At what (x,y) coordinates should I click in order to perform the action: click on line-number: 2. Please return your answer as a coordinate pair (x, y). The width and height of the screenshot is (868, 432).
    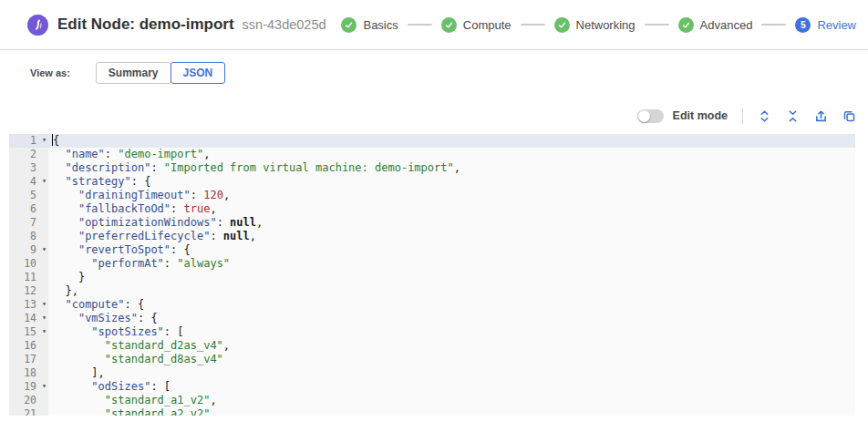
    Looking at the image, I should click on (29, 155).